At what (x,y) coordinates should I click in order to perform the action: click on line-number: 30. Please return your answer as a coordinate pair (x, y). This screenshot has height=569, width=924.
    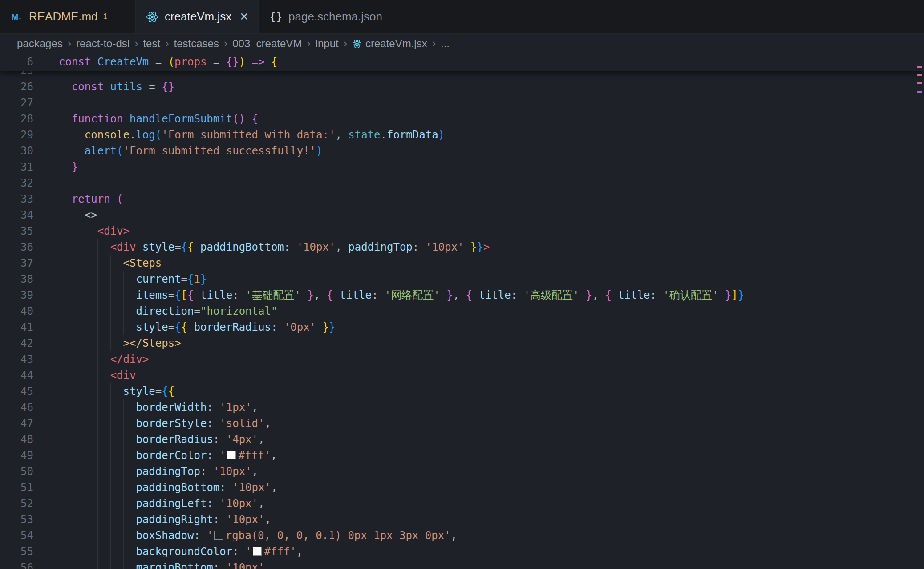
    Looking at the image, I should click on (17, 151).